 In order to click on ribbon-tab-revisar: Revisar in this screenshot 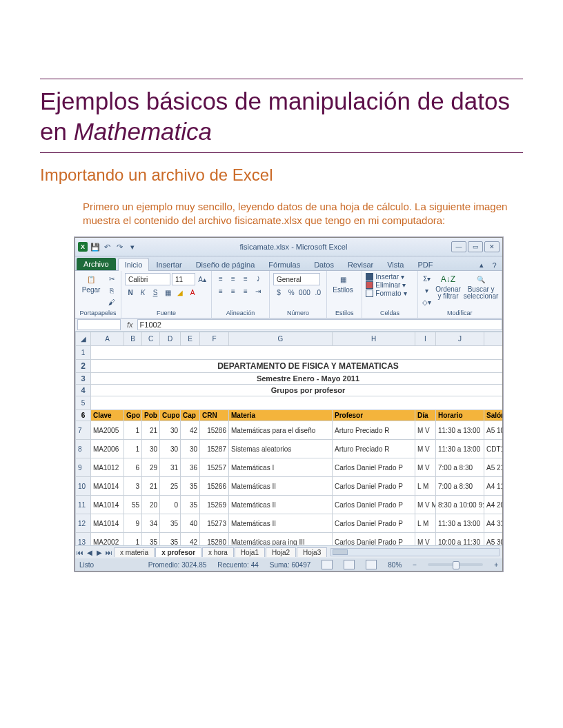, I will do `click(360, 265)`.